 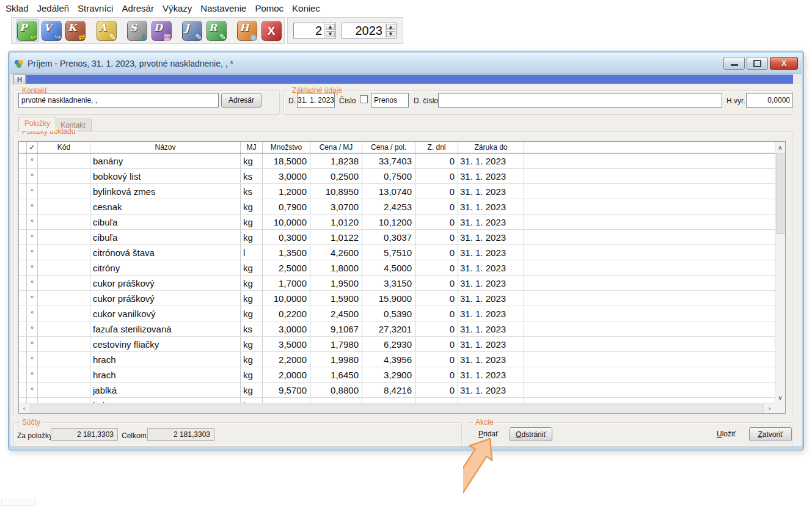 I want to click on col-header-nazov: Názov, so click(x=166, y=147).